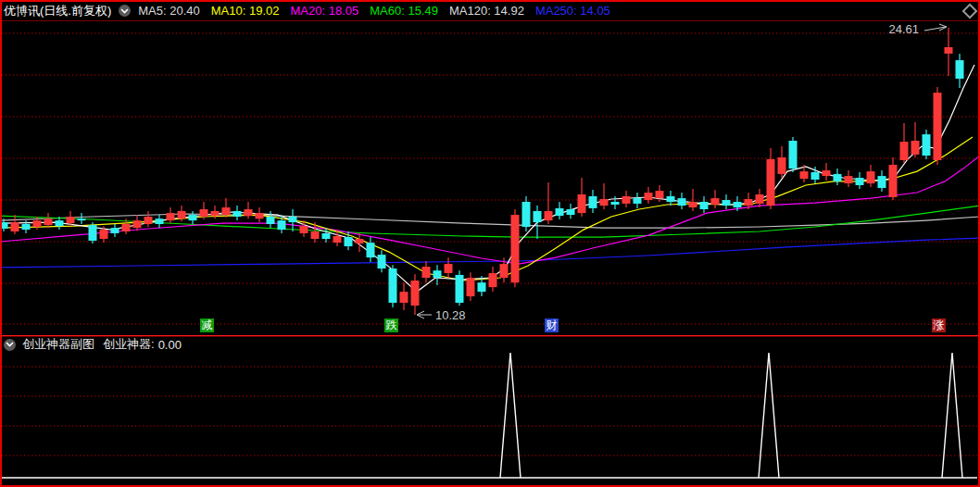  What do you see at coordinates (939, 326) in the screenshot?
I see `event-marker-badge: 涨` at bounding box center [939, 326].